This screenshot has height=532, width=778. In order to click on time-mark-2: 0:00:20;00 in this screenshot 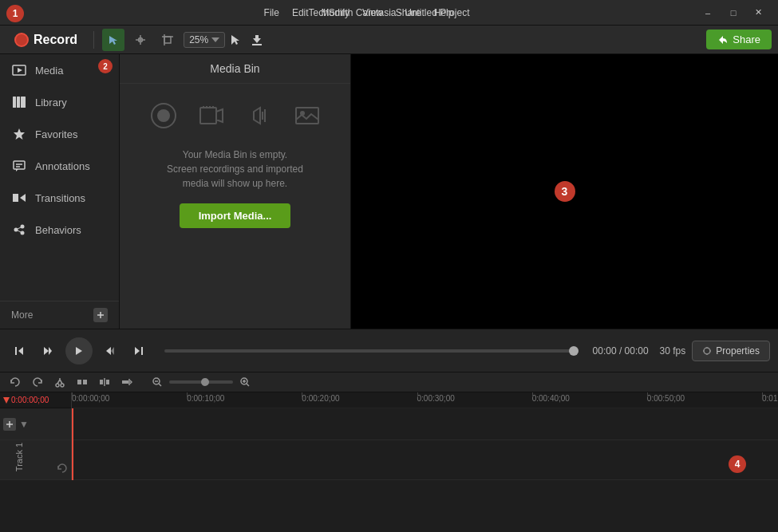, I will do `click(321, 397)`.